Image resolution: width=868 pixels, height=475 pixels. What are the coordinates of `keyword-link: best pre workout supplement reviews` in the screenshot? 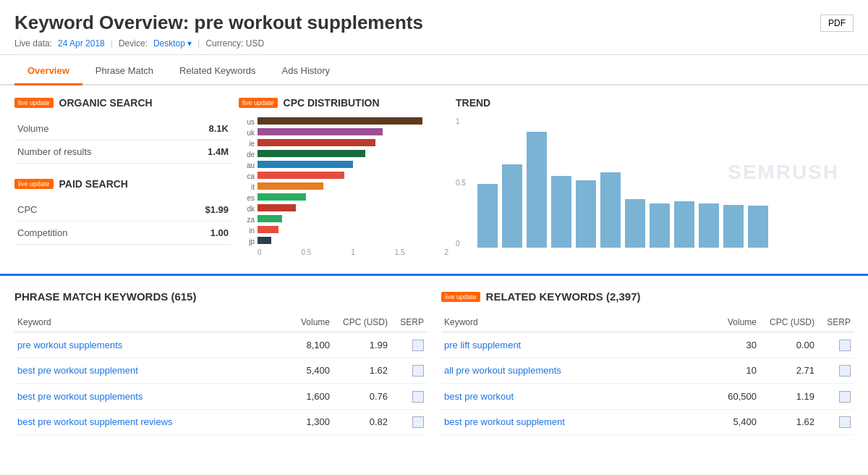 It's located at (95, 421).